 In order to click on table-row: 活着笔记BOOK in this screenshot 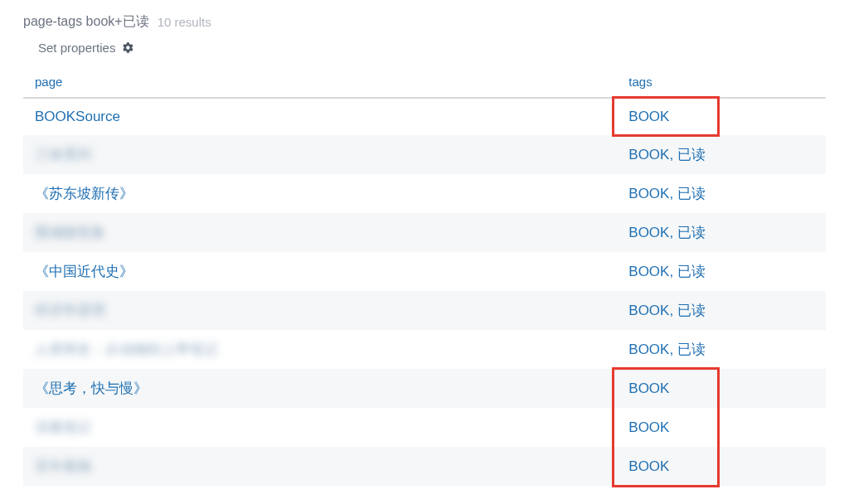, I will do `click(424, 428)`.